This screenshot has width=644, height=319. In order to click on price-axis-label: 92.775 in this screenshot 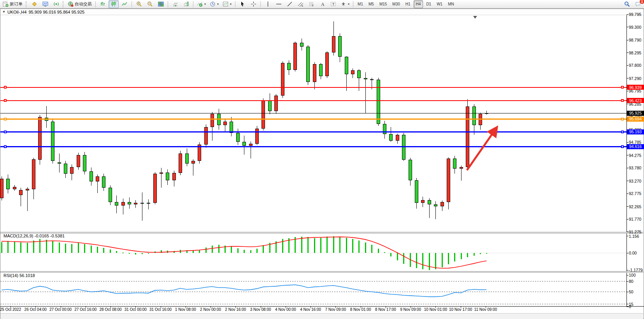, I will do `click(635, 193)`.